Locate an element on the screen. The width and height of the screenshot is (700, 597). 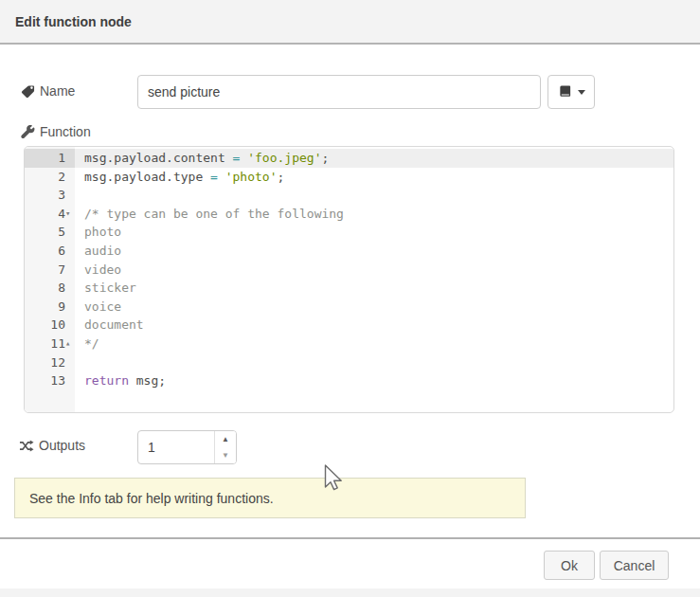
spinner-down-button: ▼ is located at coordinates (225, 455).